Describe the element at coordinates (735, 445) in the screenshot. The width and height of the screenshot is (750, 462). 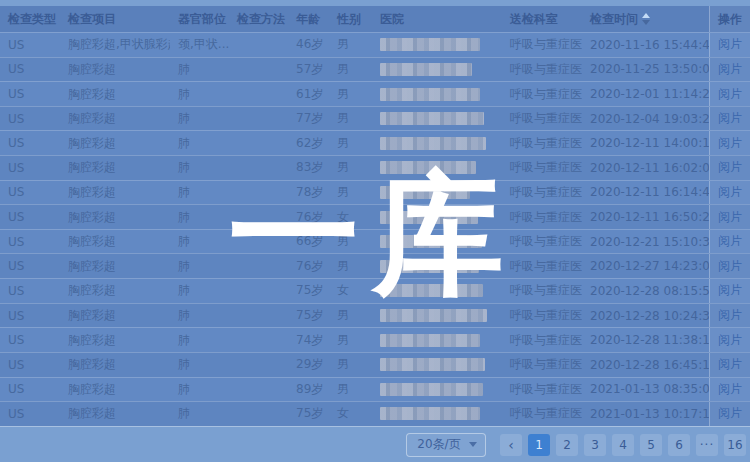
I see `page-button-16: 16` at that location.